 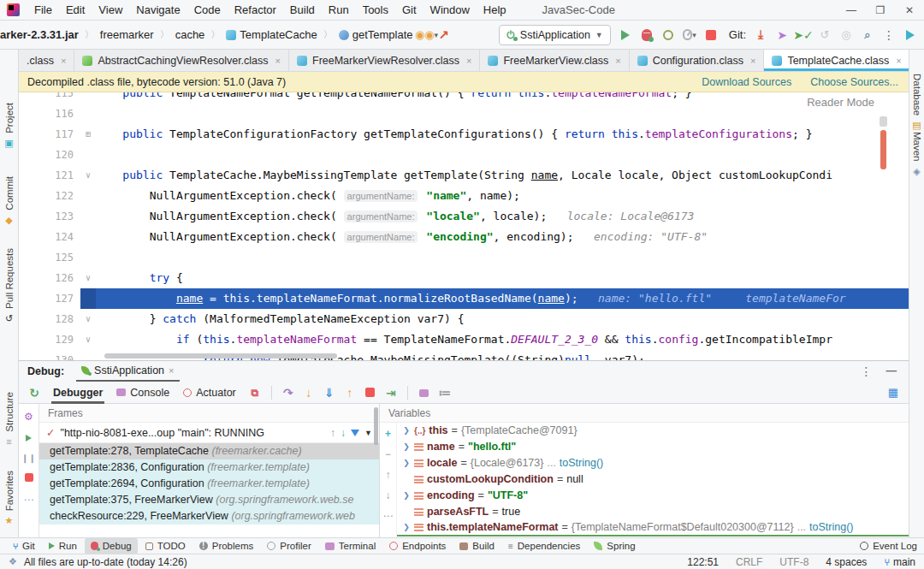 I want to click on debug-session-tab: SstiApplication ×, so click(x=127, y=371).